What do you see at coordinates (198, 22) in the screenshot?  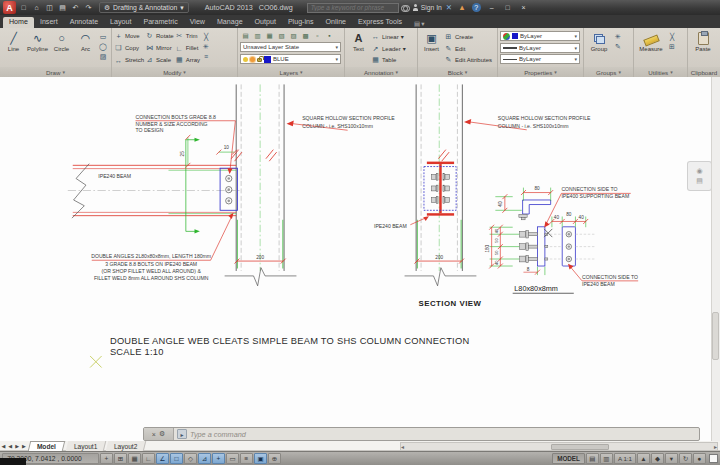 I see `tab-view: View` at bounding box center [198, 22].